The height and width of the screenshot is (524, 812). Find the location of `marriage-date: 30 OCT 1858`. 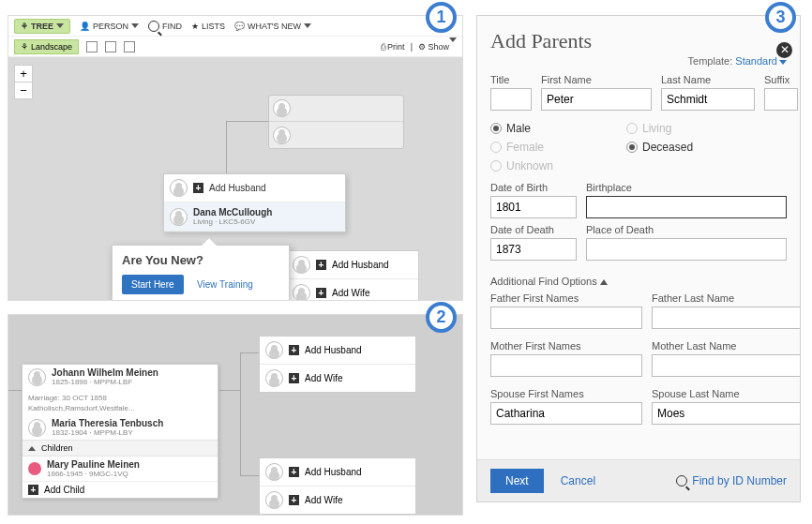

marriage-date: 30 OCT 1858 is located at coordinates (84, 397).